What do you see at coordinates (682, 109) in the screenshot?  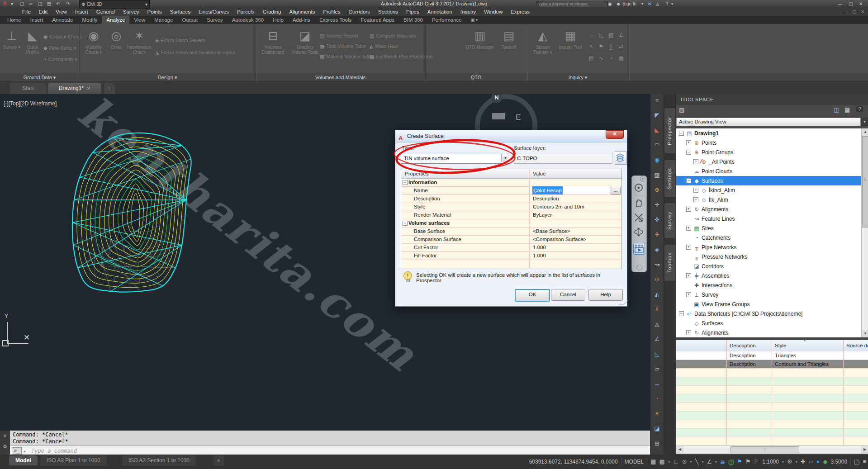 I see `item-view-icon: ▨` at bounding box center [682, 109].